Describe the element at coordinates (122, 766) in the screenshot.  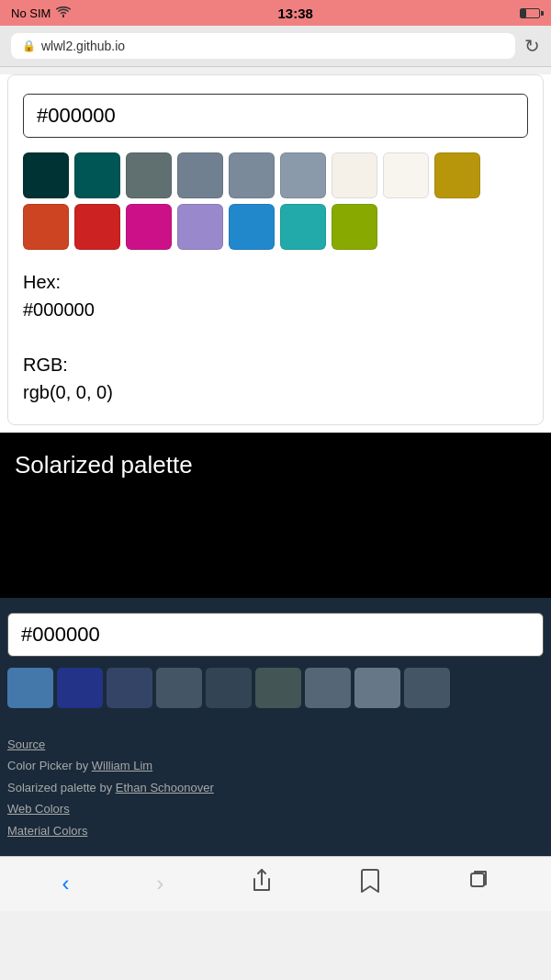
I see `william-lim-link: William Lim` at that location.